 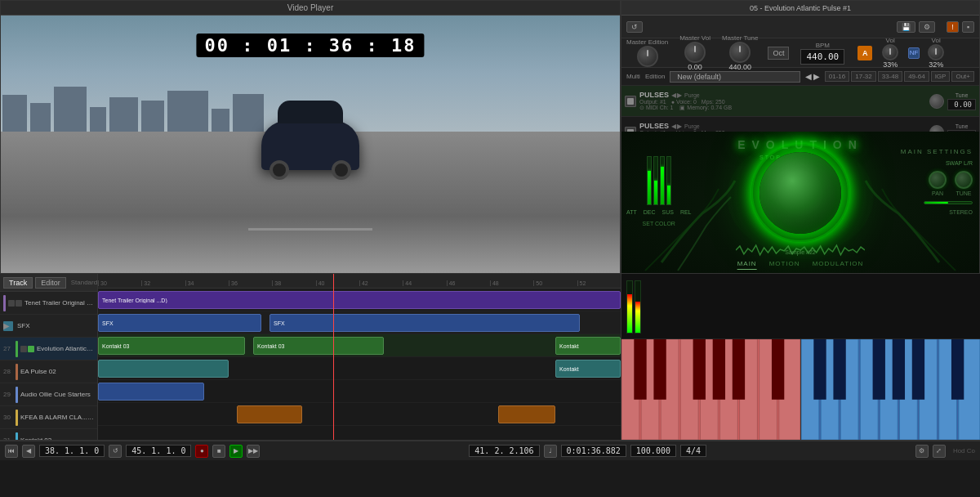 What do you see at coordinates (115, 451) in the screenshot?
I see `loop-btn: ↺` at bounding box center [115, 451].